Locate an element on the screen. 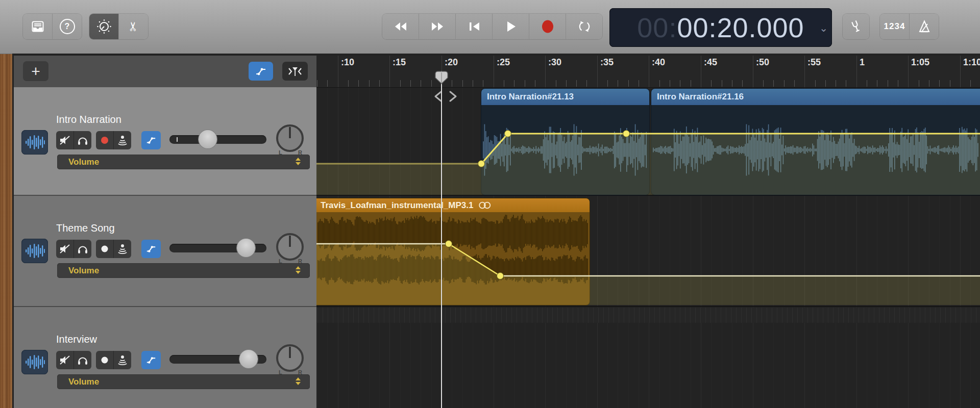 This screenshot has height=408, width=980. track-name: Intro Narration is located at coordinates (89, 119).